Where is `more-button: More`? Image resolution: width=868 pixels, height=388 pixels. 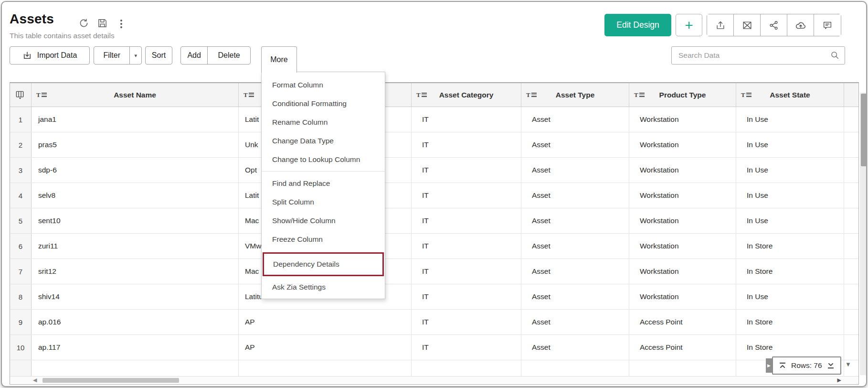 more-button: More is located at coordinates (279, 59).